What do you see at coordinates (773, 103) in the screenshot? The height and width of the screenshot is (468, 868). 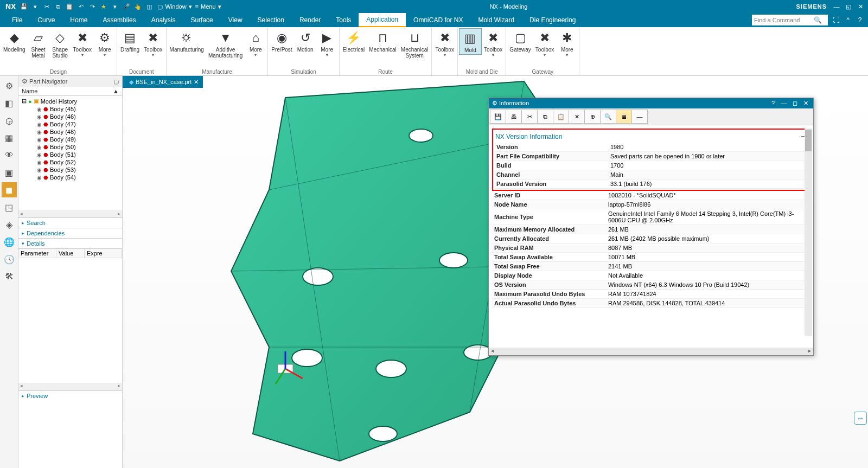 I see `dialog-help-icon: ?` at bounding box center [773, 103].